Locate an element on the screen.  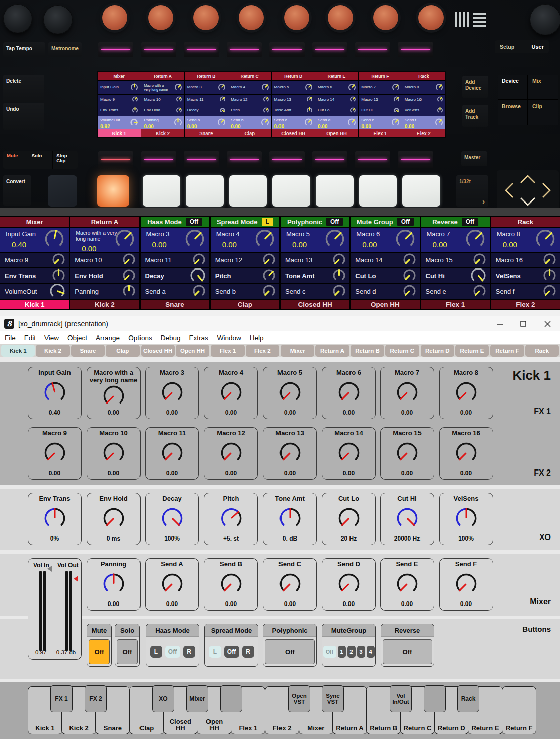
piano-black-key-vol-in-out: Vol In/Out is located at coordinates (401, 699).